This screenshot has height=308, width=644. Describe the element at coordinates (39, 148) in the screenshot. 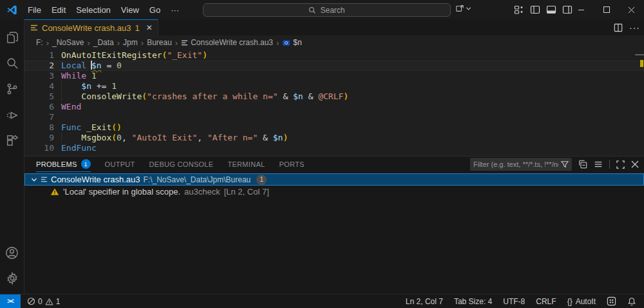

I see `line-number: 10` at that location.